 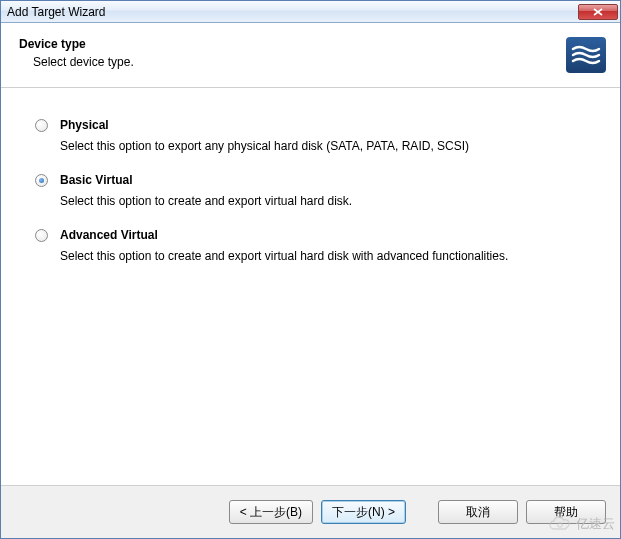 I want to click on waves-icon, so click(x=586, y=55).